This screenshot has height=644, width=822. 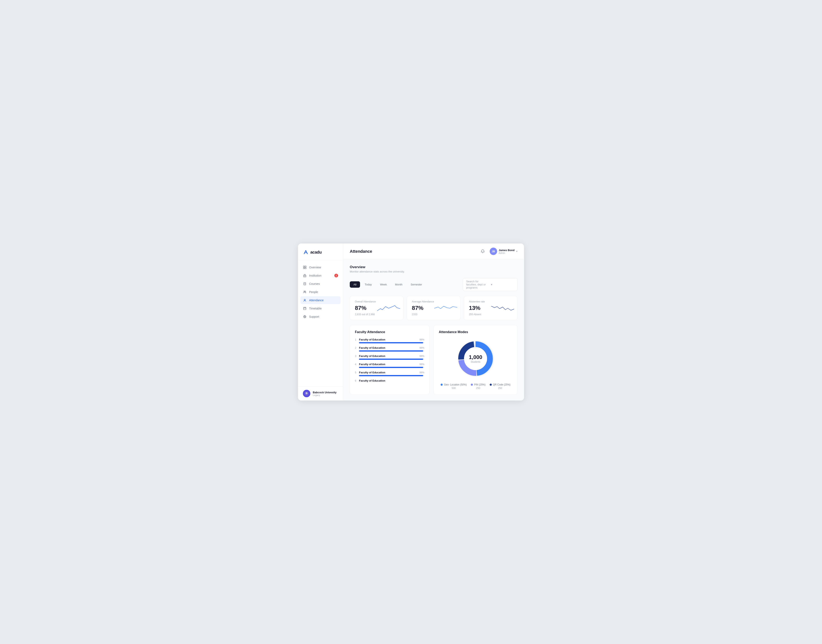 I want to click on user-menu: JB James Bond Admin ▾, so click(x=504, y=251).